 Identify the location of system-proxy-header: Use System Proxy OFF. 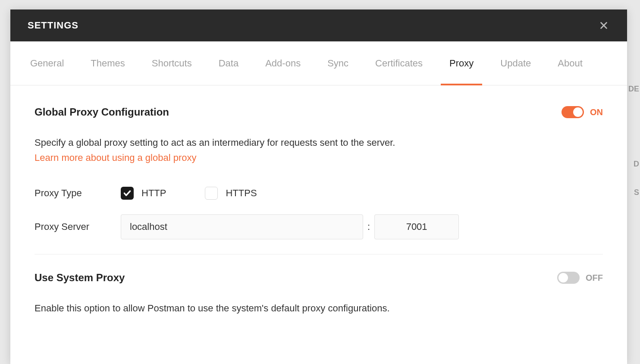
(319, 278).